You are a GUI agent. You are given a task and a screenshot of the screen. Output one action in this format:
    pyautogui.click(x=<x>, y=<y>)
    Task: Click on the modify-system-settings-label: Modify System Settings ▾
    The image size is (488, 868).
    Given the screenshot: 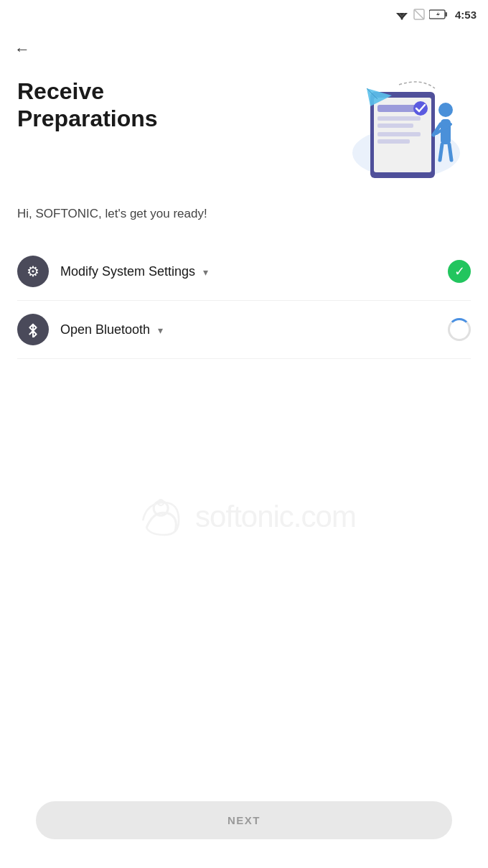 What is the action you would take?
    pyautogui.click(x=250, y=271)
    